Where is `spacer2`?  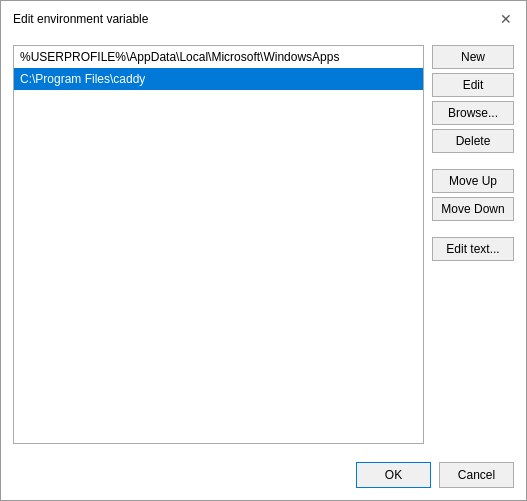 spacer2 is located at coordinates (473, 229).